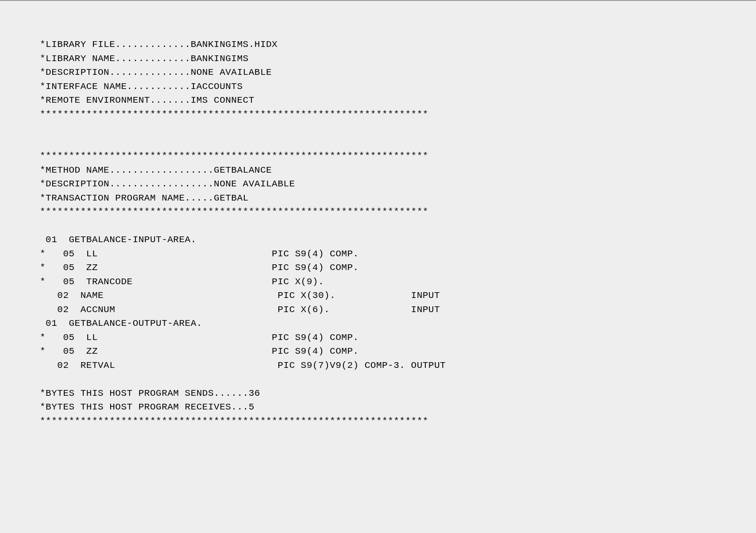 The width and height of the screenshot is (756, 533). What do you see at coordinates (378, 296) in the screenshot?
I see `code-line: 02 NAME PIC X(30). INPUT` at bounding box center [378, 296].